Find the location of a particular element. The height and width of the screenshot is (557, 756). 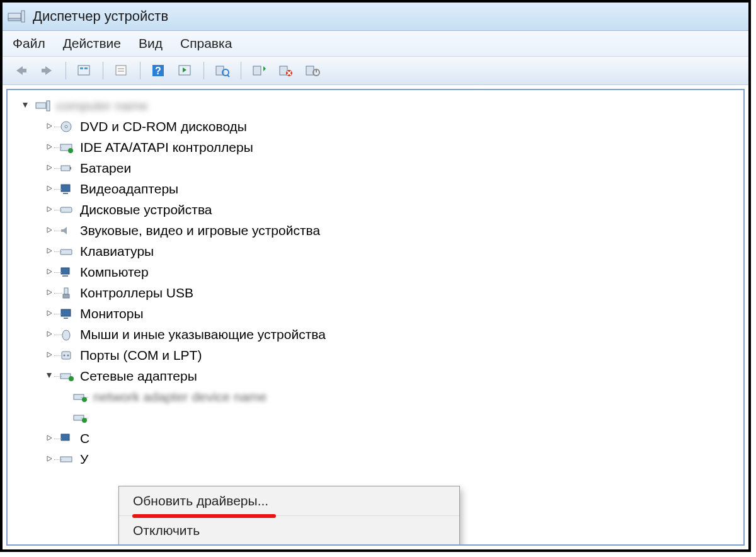

dvd-icon is located at coordinates (67, 127).